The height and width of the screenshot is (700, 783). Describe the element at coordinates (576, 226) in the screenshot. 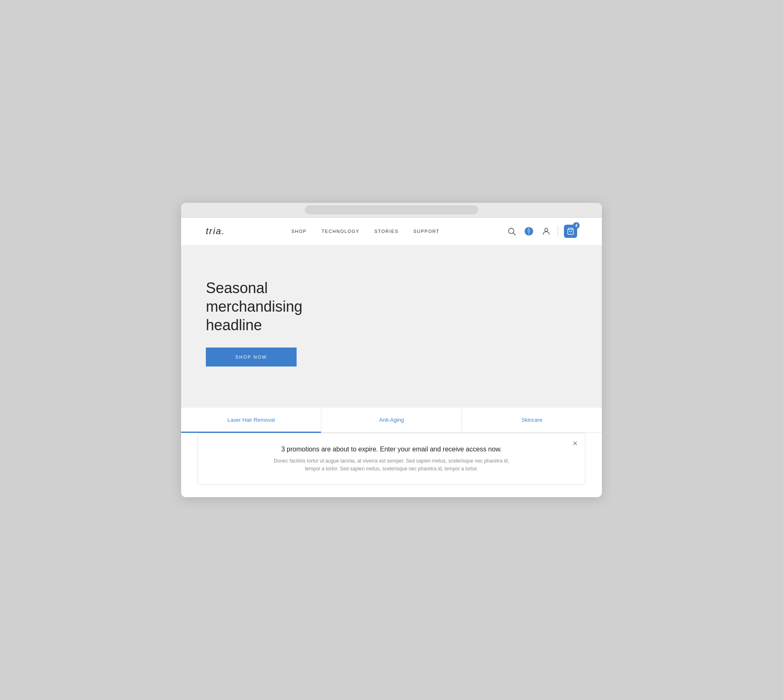

I see `cart-badge: 4` at that location.